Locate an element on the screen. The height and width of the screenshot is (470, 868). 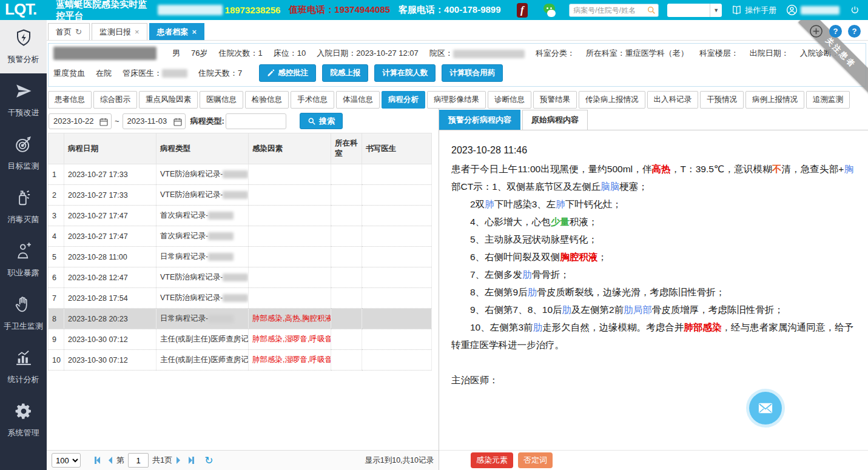
patient-info-panel: 男 76岁 住院次数：1床位：10入院日期：2023-10-27 12:07院区… is located at coordinates (457, 65).